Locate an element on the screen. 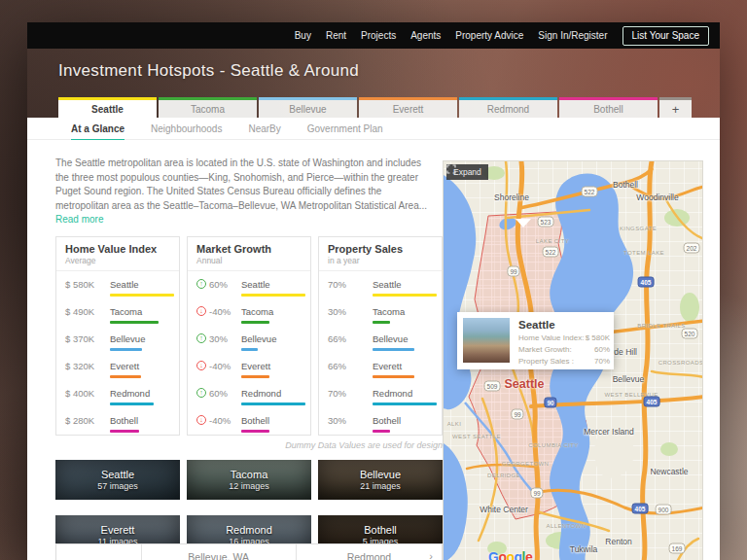  stat-rows: $ 580KSeattle$ 490KTacoma$ 370KBellevue$… is located at coordinates (118, 354).